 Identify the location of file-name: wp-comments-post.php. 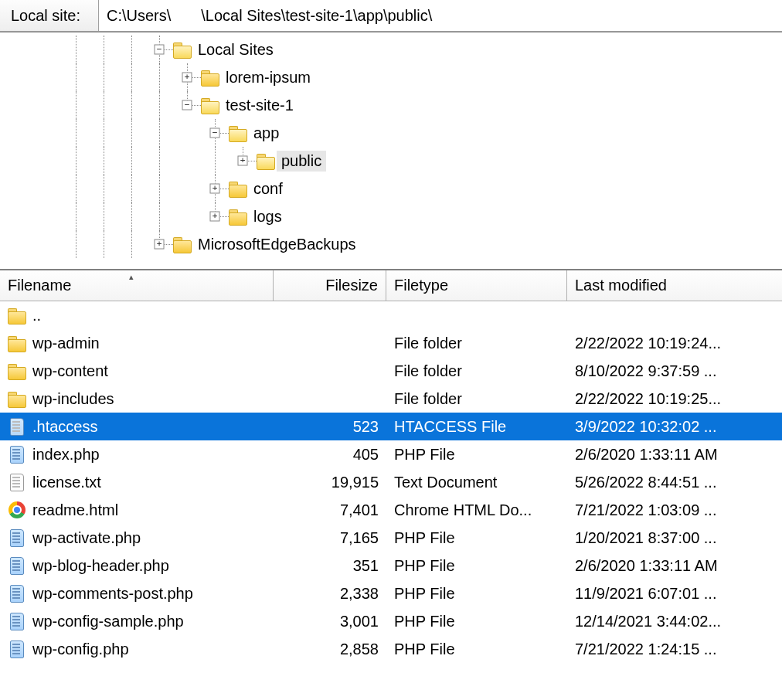
(113, 593).